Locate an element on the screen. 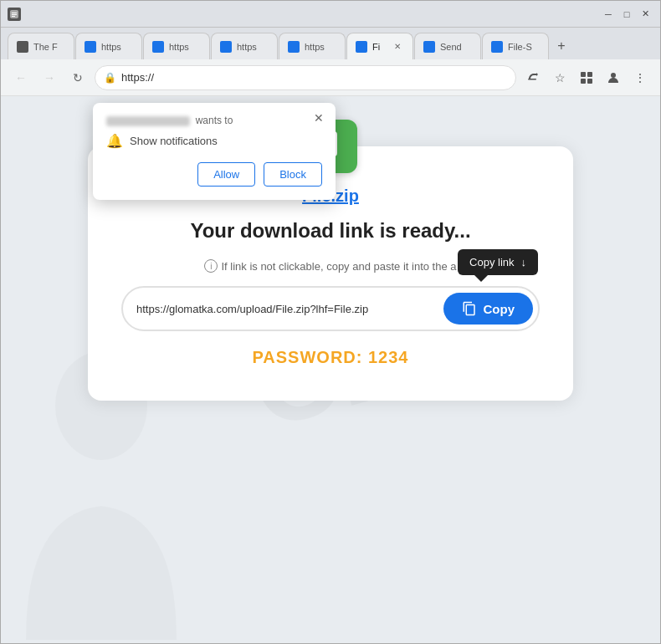  toolbar: ← → ↻ 🔒 https:// ☆ is located at coordinates (330, 78).